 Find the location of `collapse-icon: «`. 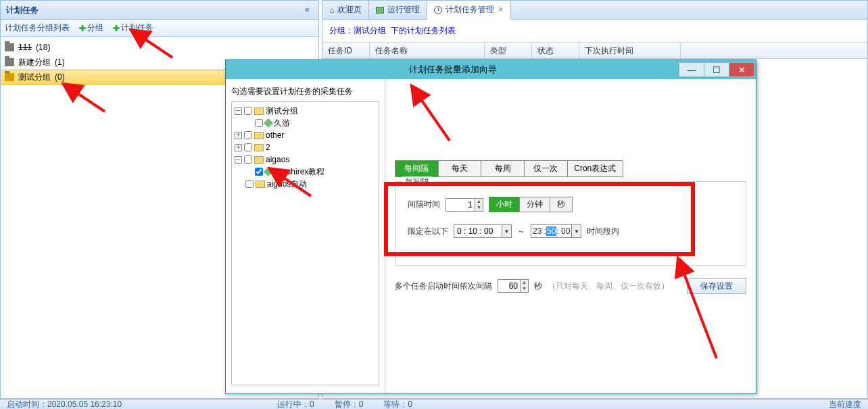

collapse-icon: « is located at coordinates (310, 9).